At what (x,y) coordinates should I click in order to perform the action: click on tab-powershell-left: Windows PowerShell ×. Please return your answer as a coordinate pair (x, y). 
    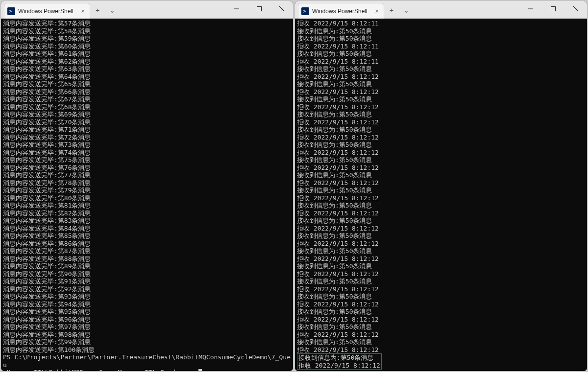
    Looking at the image, I should click on (47, 11).